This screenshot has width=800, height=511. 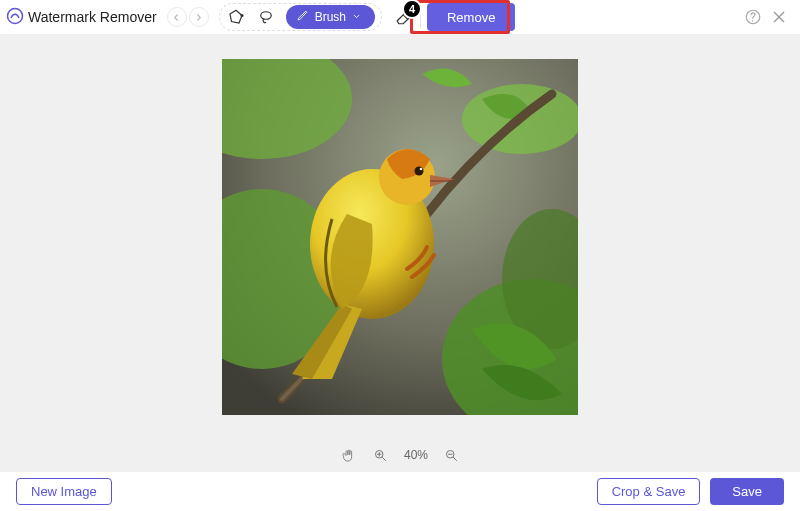 I want to click on undo-redo-group, so click(x=188, y=17).